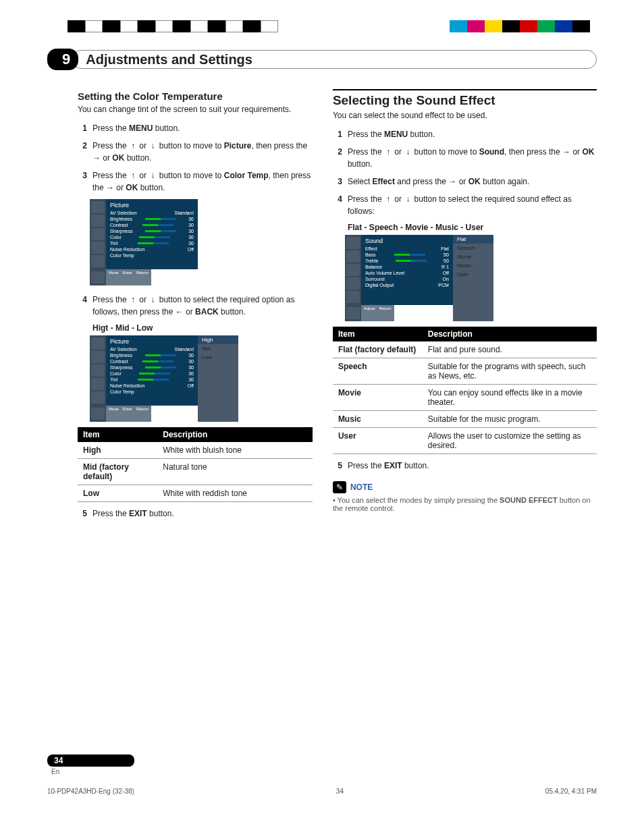 The height and width of the screenshot is (824, 644). I want to click on section-title: Adjustments and Settings, so click(334, 59).